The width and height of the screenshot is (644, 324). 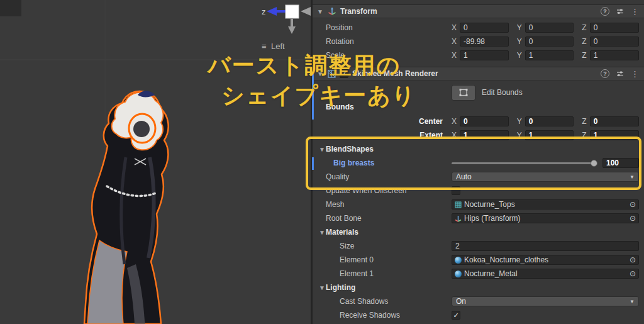 I want to click on position-y-field: 0, so click(x=550, y=28).